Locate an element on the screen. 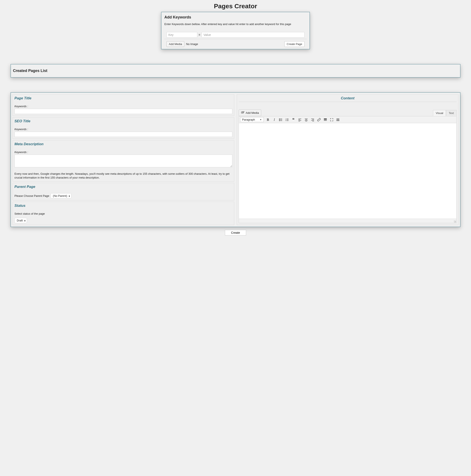 The image size is (471, 476). page-title: Pages Creator is located at coordinates (236, 6).